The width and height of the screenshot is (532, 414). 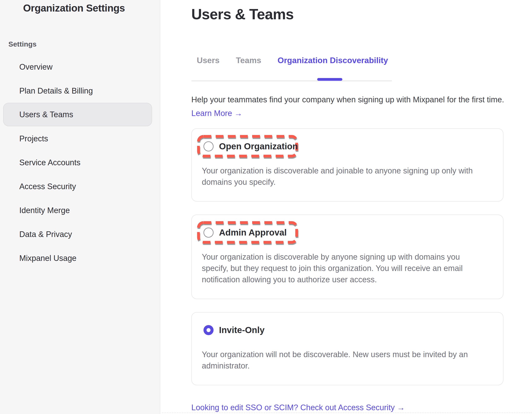 I want to click on sidebar-item: Access Security, so click(x=80, y=187).